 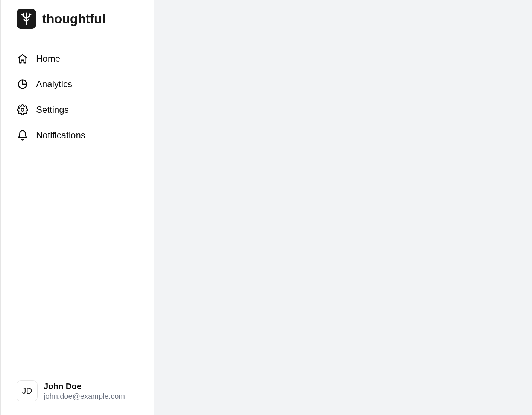 I want to click on brand-name: thoughtful, so click(x=74, y=19).